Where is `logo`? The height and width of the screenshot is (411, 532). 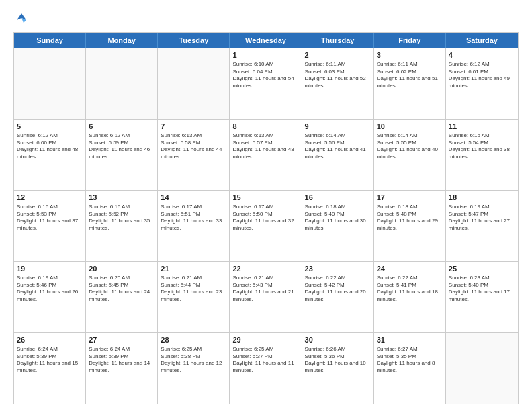 logo is located at coordinates (21, 18).